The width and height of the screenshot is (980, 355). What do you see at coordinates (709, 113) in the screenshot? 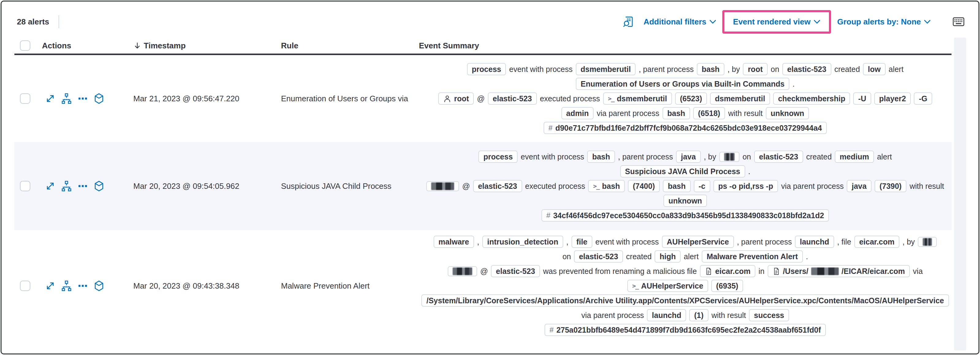
I see `summary-badge: (6518)` at bounding box center [709, 113].